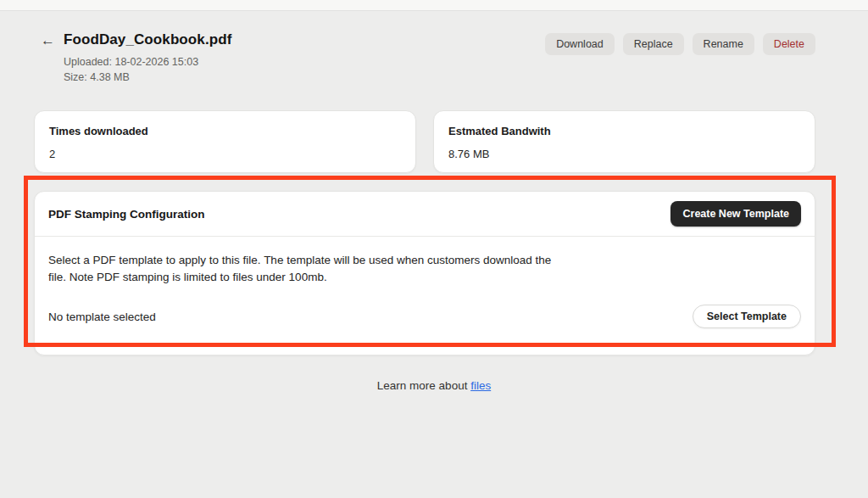 The width and height of the screenshot is (868, 498). Describe the element at coordinates (127, 214) in the screenshot. I see `pdf-stamping-title: PDF Stamping Configuration` at that location.